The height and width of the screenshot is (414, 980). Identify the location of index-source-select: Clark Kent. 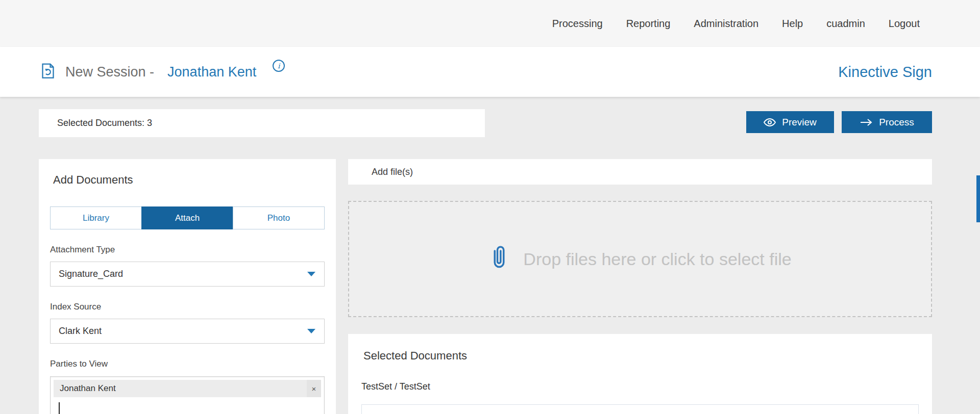
(187, 331).